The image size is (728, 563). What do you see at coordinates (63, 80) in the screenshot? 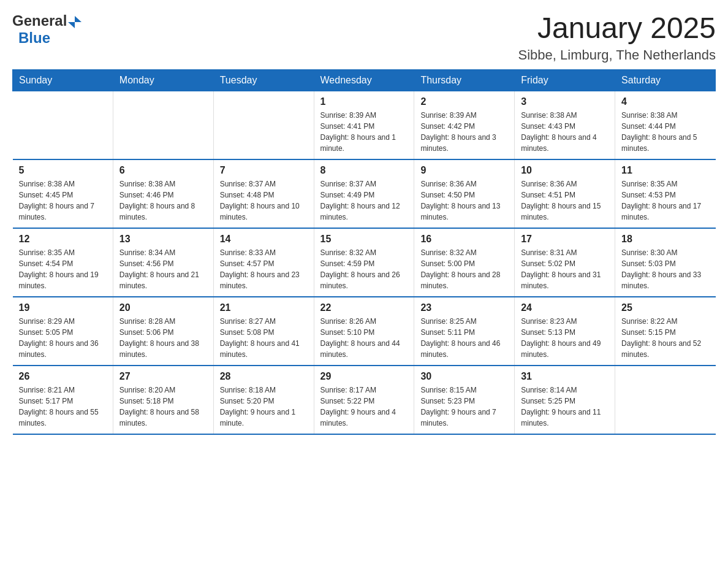
I see `calendar-header-sunday: Sunday` at bounding box center [63, 80].